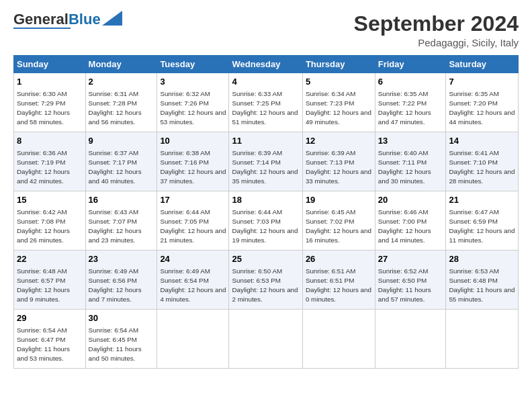  Describe the element at coordinates (266, 103) in the screenshot. I see `day-cell-4: 4 Sunrise: 6:33 AMSunset: 7:25 PMDayligh…` at that location.